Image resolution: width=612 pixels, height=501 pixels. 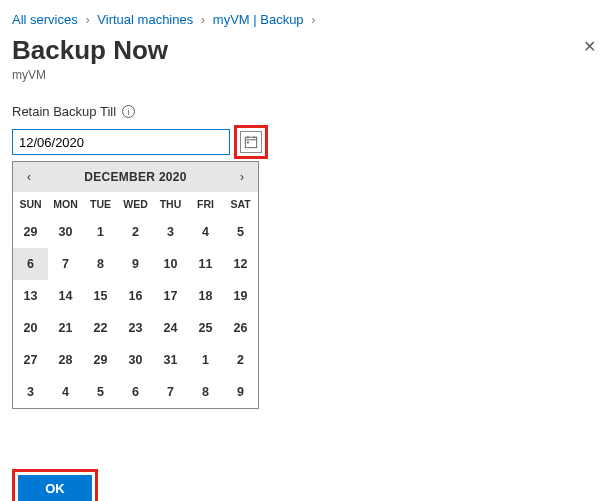 I want to click on calendar-weekday-label: SAT, so click(x=240, y=204).